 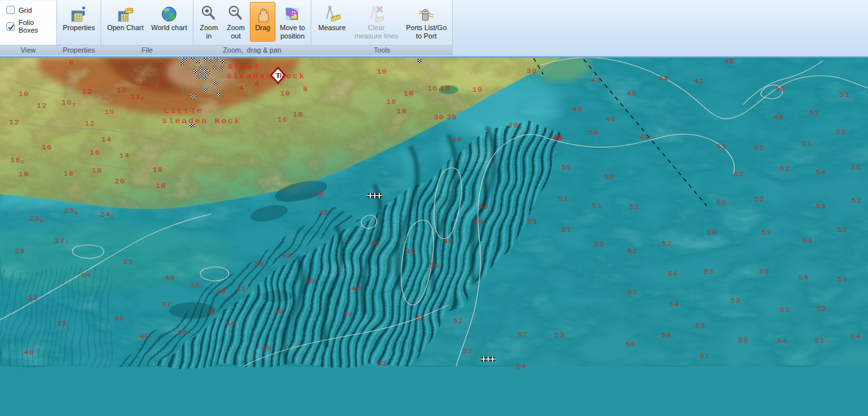 I want to click on zoom-in-button: Zoomin, so click(x=209, y=22).